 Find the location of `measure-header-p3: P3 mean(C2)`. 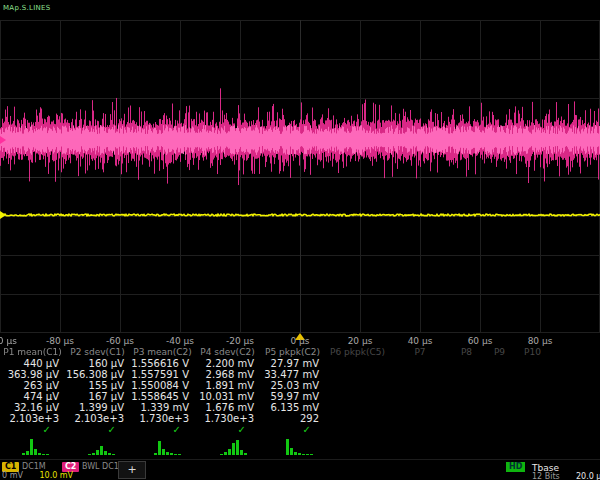

measure-header-p3: P3 mean(C2) is located at coordinates (162, 352).